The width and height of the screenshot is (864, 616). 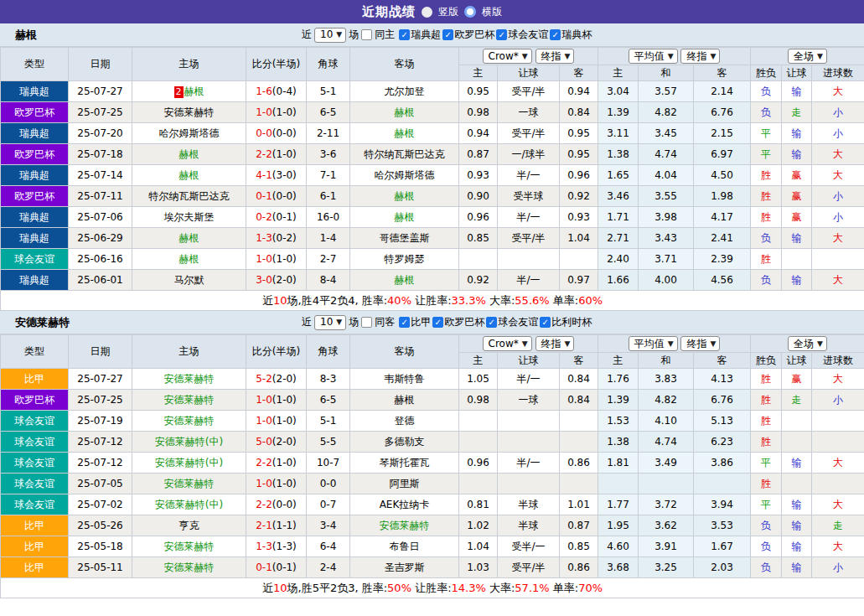 What do you see at coordinates (338, 300) in the screenshot?
I see `summary-segment: 场,胜4平2负4, 胜率:` at bounding box center [338, 300].